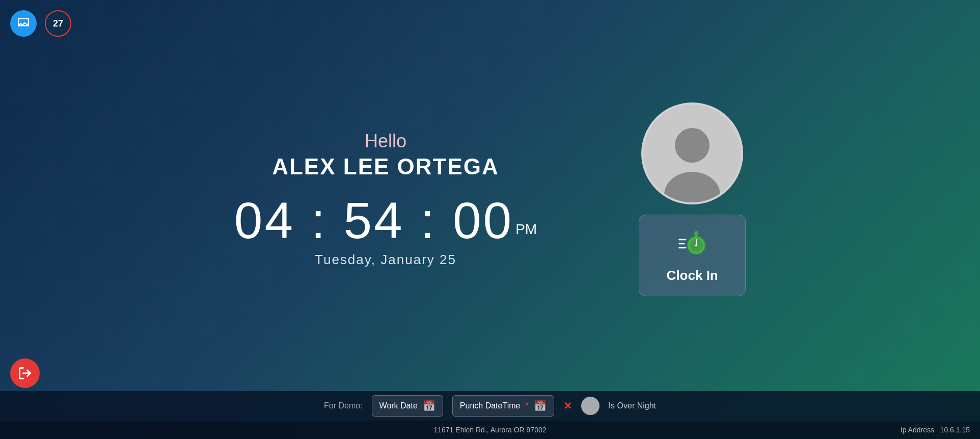 Image resolution: width=980 pixels, height=439 pixels. What do you see at coordinates (490, 430) in the screenshot?
I see `address: 11671 Ehlen Rd., Aurora OR 97002` at bounding box center [490, 430].